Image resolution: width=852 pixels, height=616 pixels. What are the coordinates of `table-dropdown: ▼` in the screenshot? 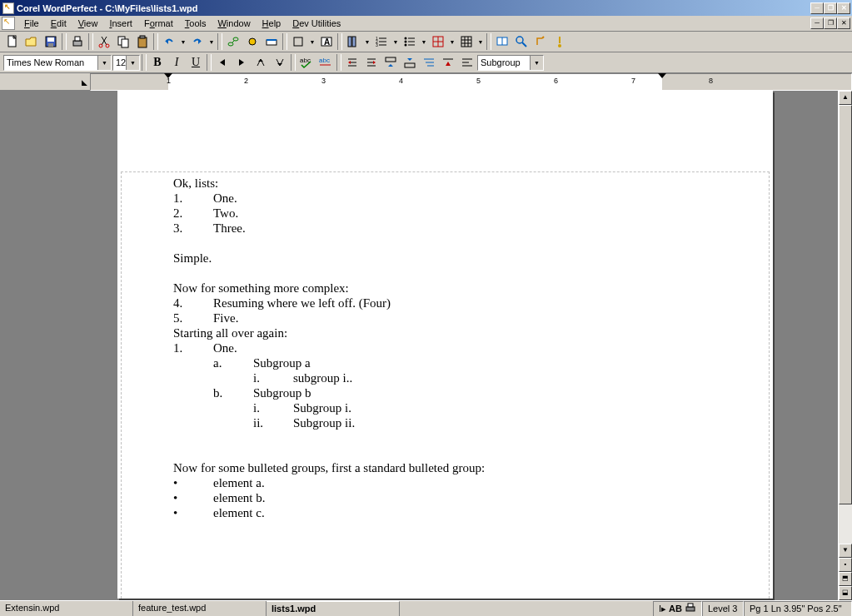 It's located at (481, 42).